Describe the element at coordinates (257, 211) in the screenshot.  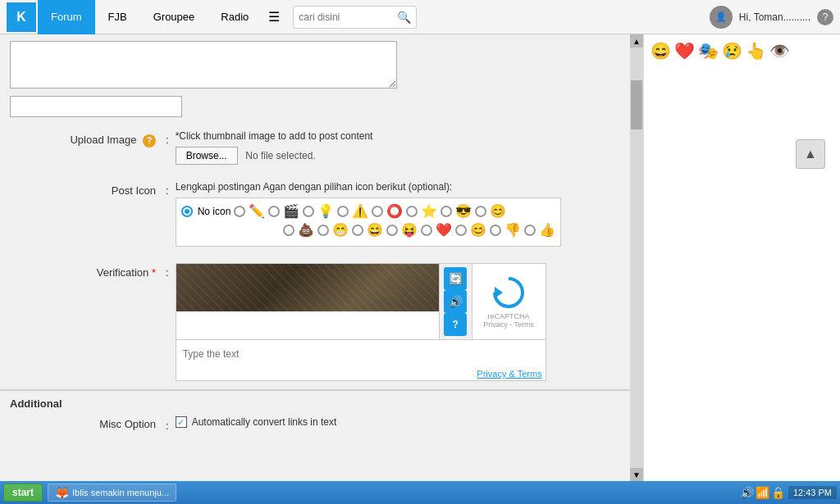
I see `icon-pencil: ✏️` at that location.